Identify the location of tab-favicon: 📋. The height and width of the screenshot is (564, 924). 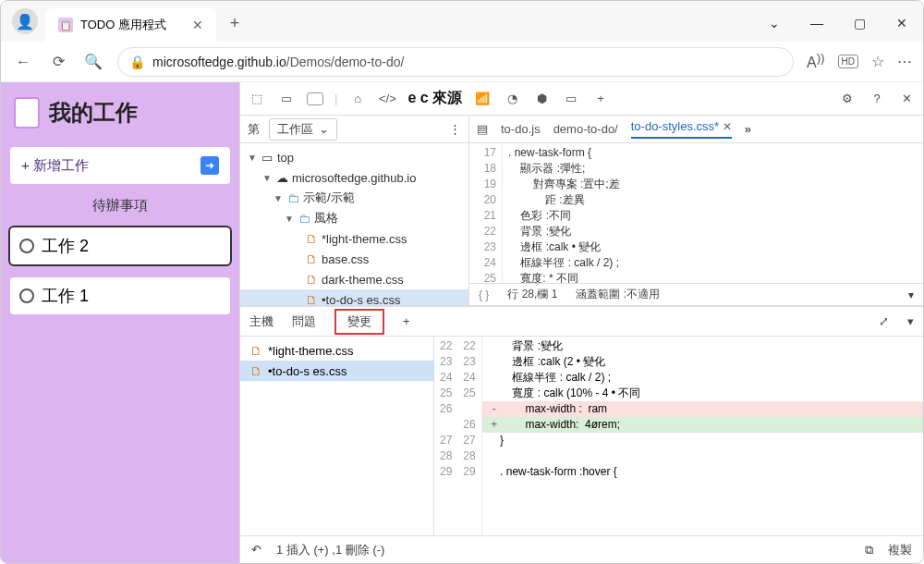
(66, 25).